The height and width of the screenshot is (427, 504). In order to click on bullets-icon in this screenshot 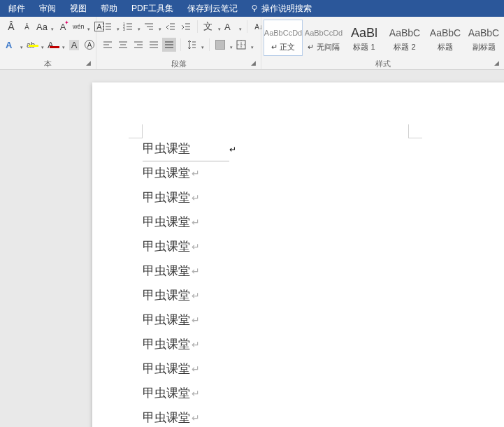, I will do `click(107, 27)`.